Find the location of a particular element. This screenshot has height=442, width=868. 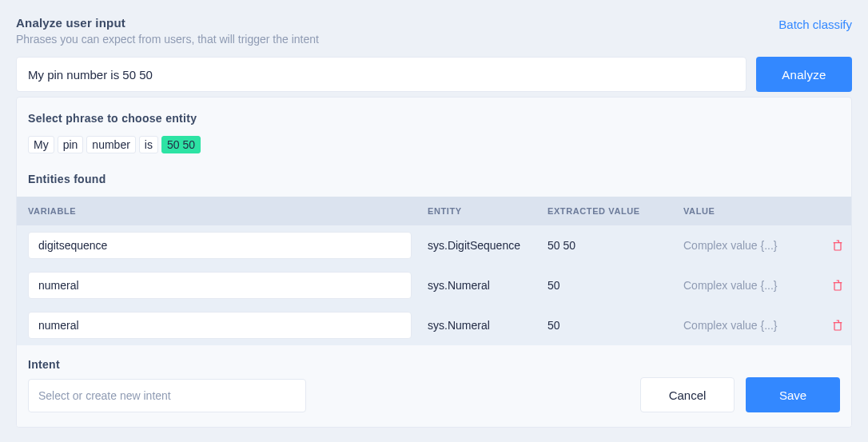

entity-cell: sys.DigitSequence is located at coordinates (488, 245).